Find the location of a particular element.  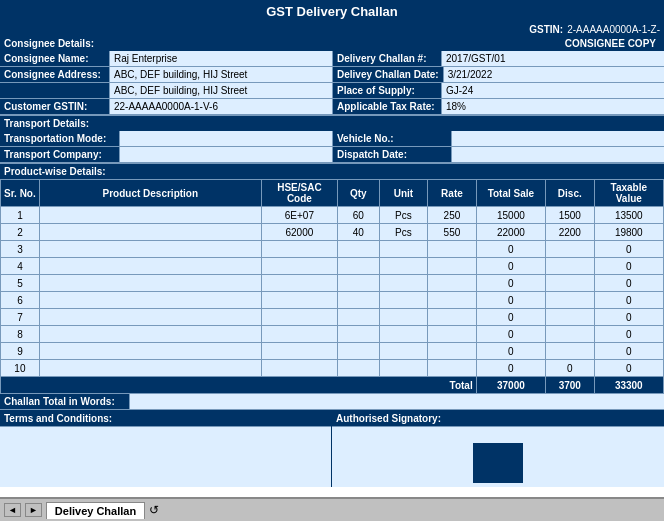

customer-gstin-label: Customer GSTIN: is located at coordinates (55, 106).